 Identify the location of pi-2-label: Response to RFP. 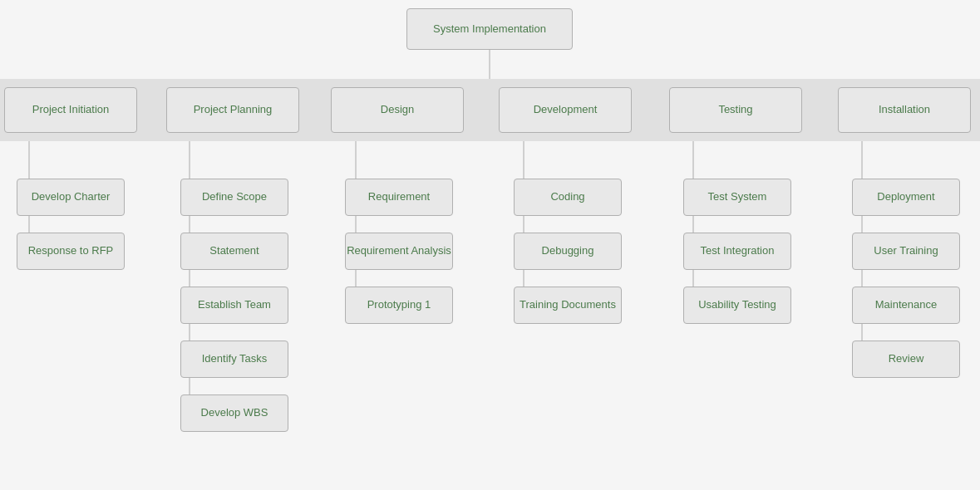
(71, 251).